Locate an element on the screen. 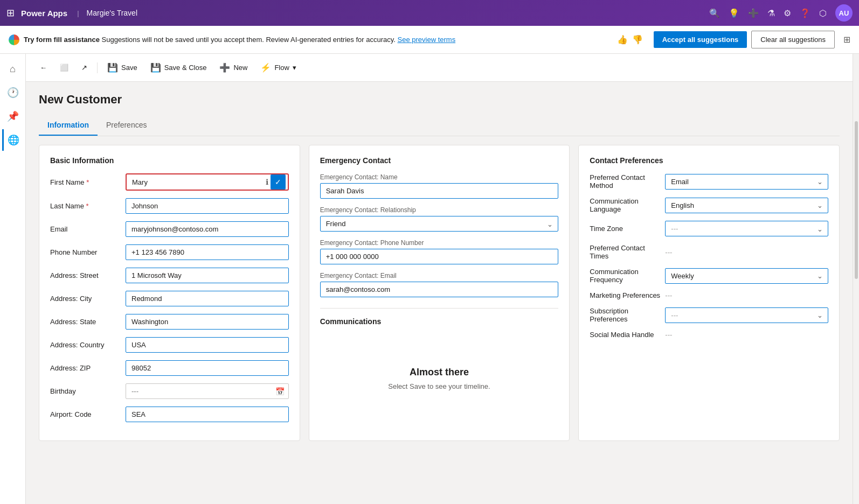  toolbar-separator is located at coordinates (97, 68).